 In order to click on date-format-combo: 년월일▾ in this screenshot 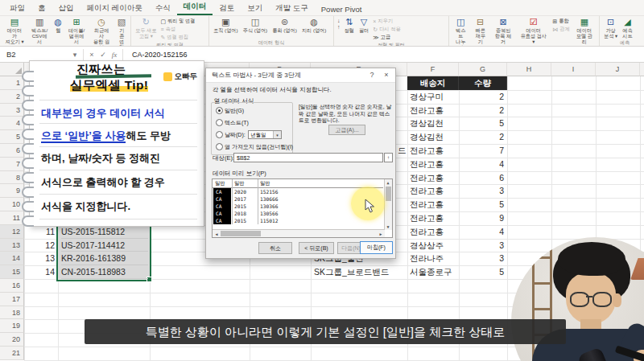, I will do `click(265, 135)`.